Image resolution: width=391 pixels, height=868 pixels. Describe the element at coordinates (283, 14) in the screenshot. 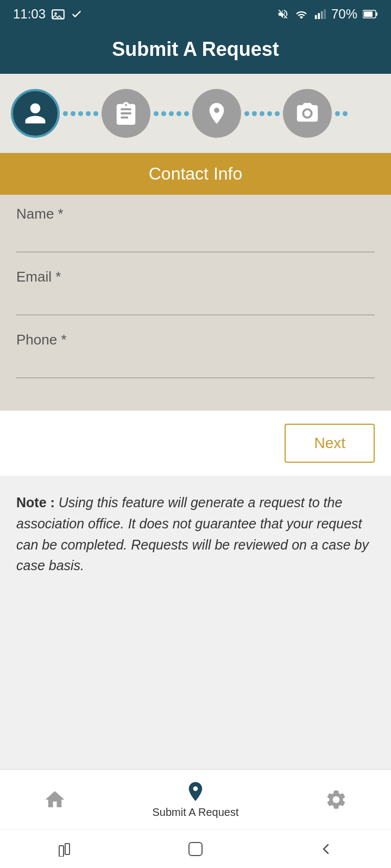

I see `mute-icon` at that location.